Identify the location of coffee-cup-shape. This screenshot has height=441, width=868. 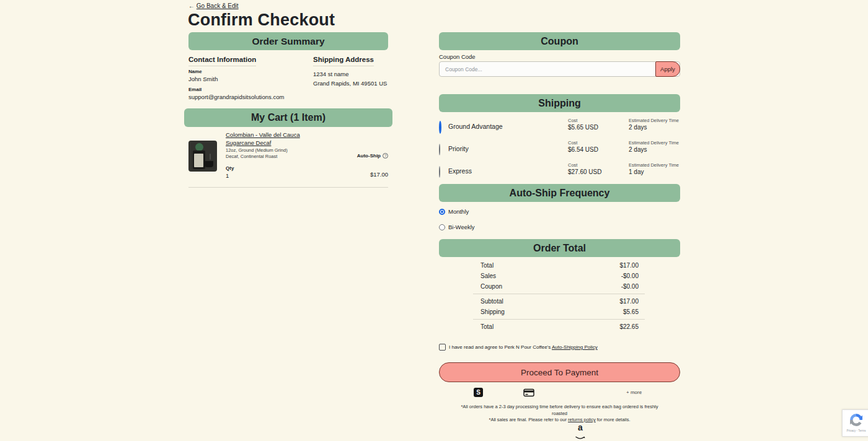
(209, 164).